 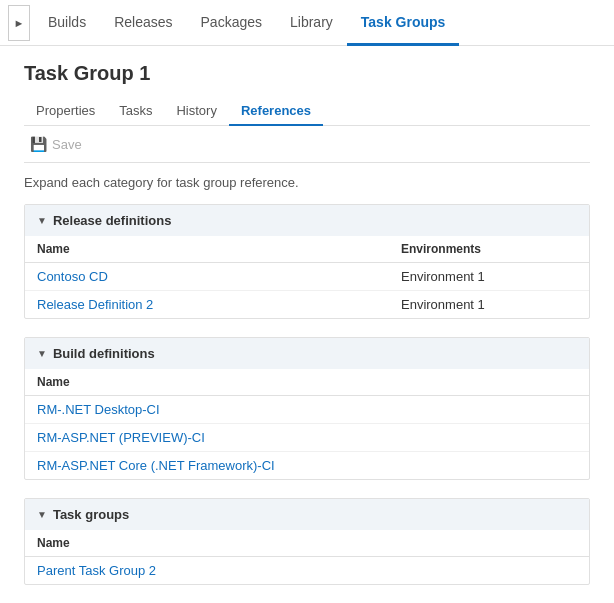 I want to click on top-navigation: ► Builds Releases Packages Library Task …, so click(x=307, y=23).